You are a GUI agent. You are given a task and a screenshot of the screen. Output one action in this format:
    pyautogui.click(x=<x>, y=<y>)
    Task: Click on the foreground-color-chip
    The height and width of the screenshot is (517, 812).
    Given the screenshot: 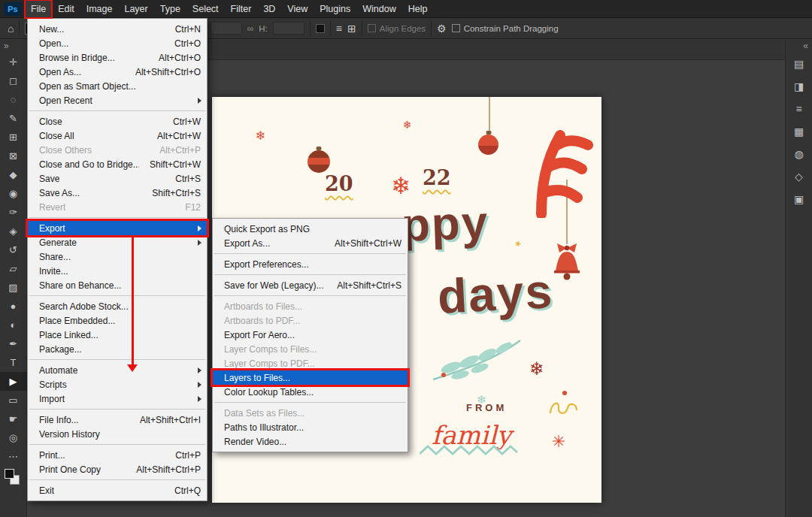 What is the action you would take?
    pyautogui.click(x=9, y=473)
    